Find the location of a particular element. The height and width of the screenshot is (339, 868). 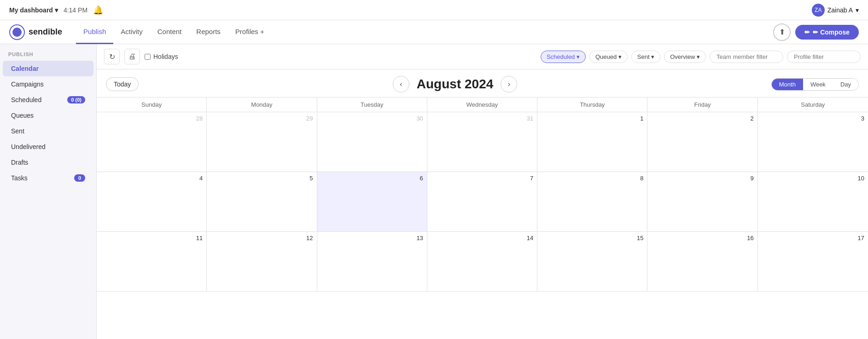

logo: sendible is located at coordinates (36, 32).